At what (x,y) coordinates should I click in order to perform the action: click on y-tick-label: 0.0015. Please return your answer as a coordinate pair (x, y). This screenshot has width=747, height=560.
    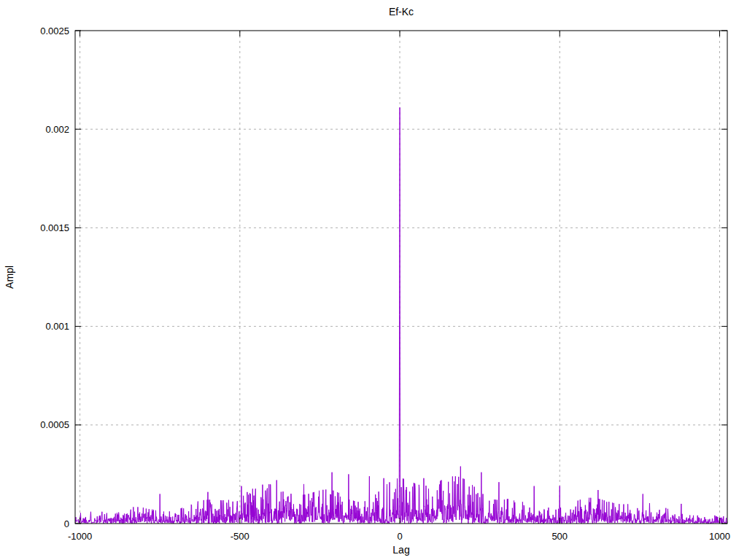
    Looking at the image, I should click on (55, 228).